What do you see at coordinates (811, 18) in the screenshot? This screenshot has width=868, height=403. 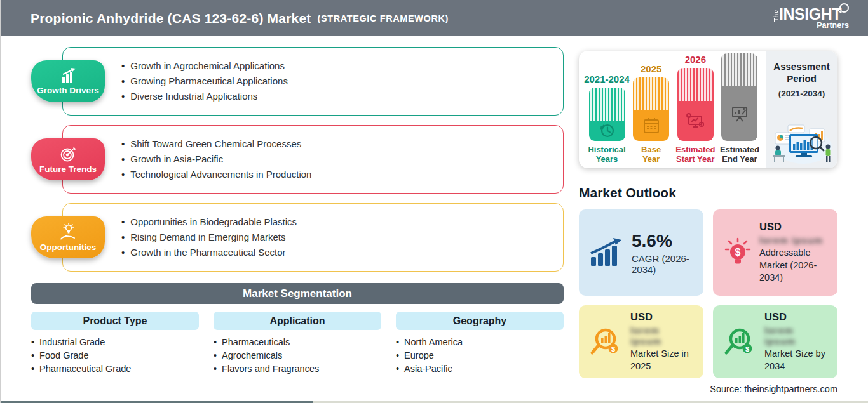 I see `insight-partners-logo: The INSIGHT Partners` at bounding box center [811, 18].